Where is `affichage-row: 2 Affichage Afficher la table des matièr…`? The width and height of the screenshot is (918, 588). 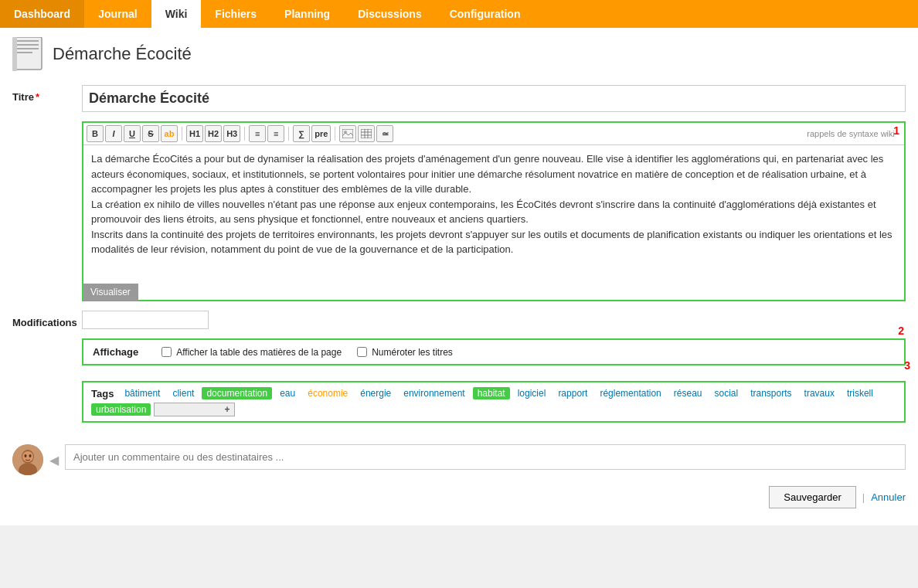
affichage-row: 2 Affichage Afficher la table des matièr… is located at coordinates (459, 355).